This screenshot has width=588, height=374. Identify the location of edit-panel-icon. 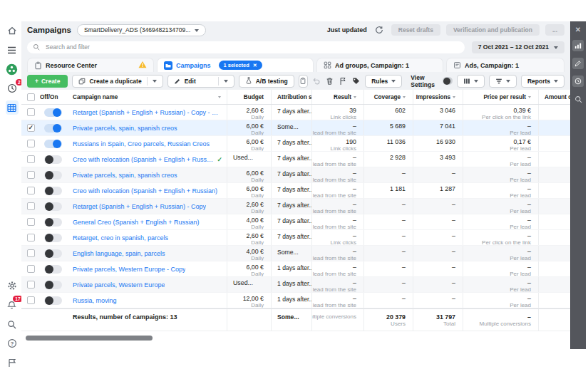
(578, 63).